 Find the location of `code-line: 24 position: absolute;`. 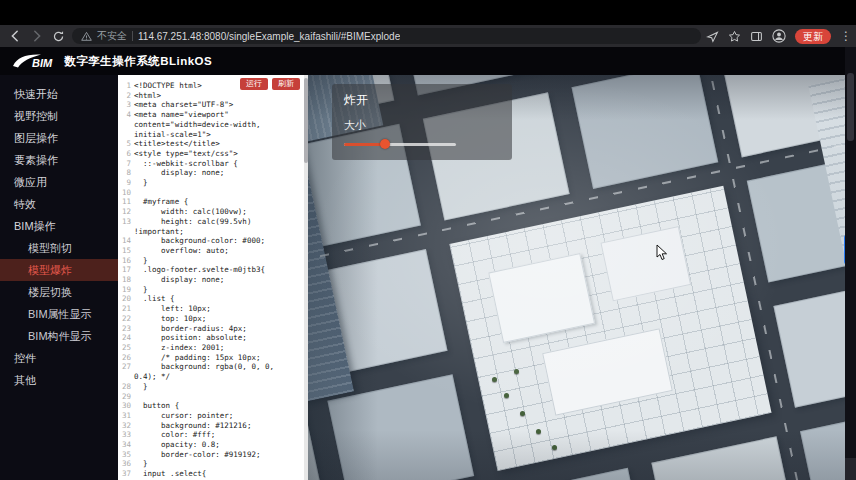

code-line: 24 position: absolute; is located at coordinates (213, 338).